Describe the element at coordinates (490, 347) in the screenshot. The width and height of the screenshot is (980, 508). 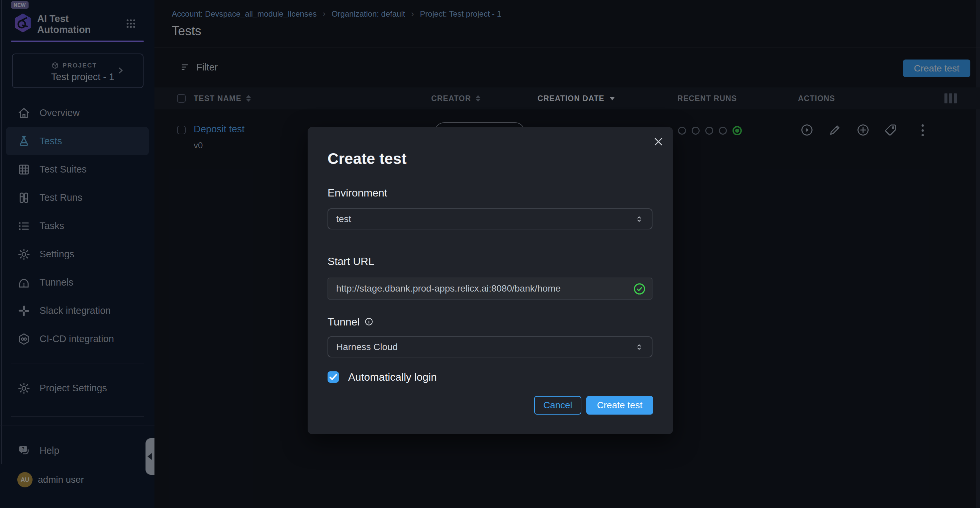
I see `tunnel-select: Harness Cloud` at that location.